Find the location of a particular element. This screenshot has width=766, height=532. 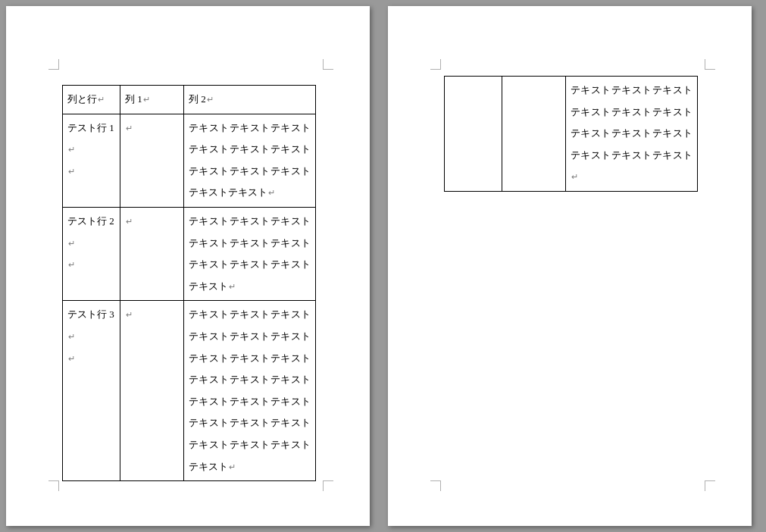

row0-cell-label: テスト行 1↵ ↵ is located at coordinates (92, 161).